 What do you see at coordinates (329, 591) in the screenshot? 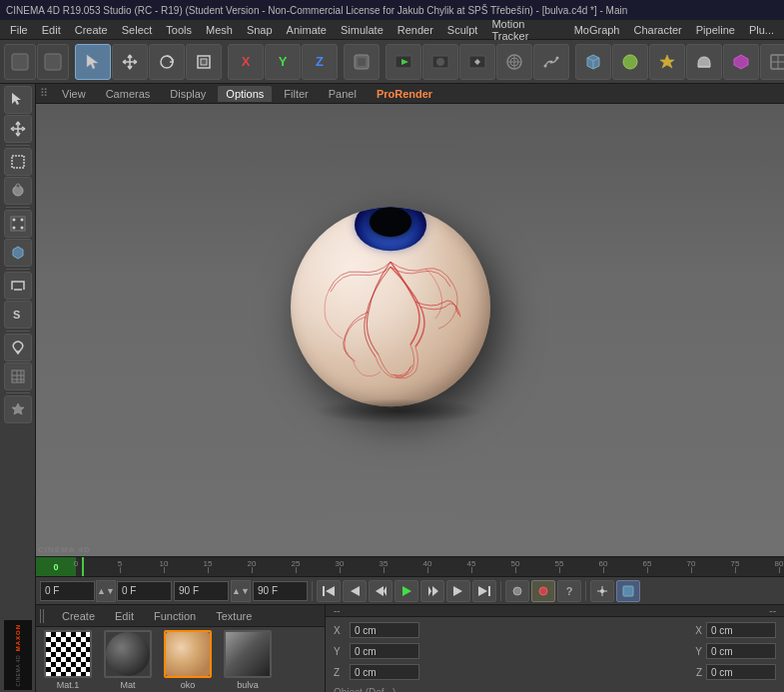
I see `transport-goto-start-btn` at bounding box center [329, 591].